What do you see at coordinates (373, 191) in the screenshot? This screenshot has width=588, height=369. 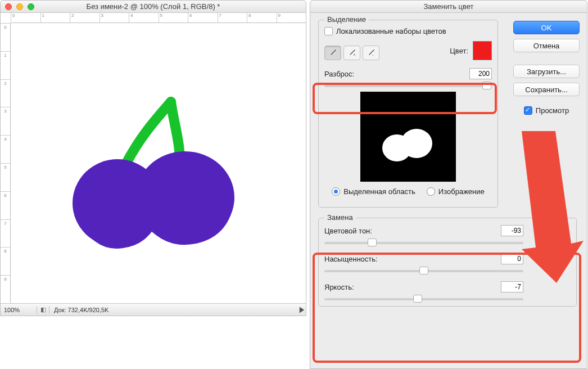 I see `radio-selected-area: Выделенная область` at bounding box center [373, 191].